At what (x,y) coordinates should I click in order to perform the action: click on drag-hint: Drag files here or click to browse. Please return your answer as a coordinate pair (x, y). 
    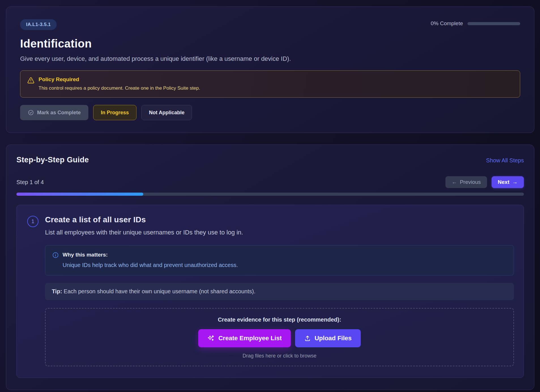
    Looking at the image, I should click on (279, 356).